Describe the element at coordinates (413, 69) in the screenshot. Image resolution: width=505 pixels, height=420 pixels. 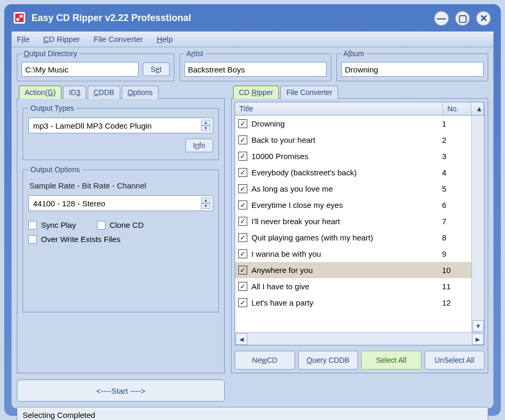
I see `album-input: Drowning` at that location.